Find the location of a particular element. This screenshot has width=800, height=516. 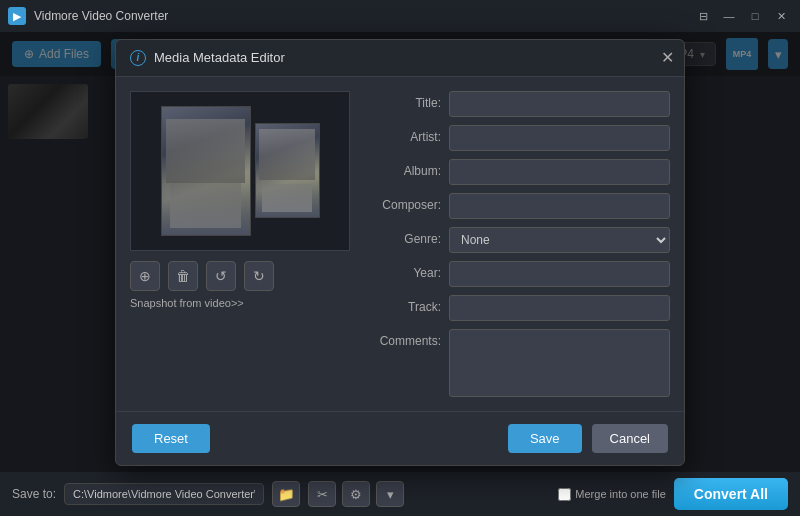

merge-checkbox-area: Merge into one file is located at coordinates (612, 494).